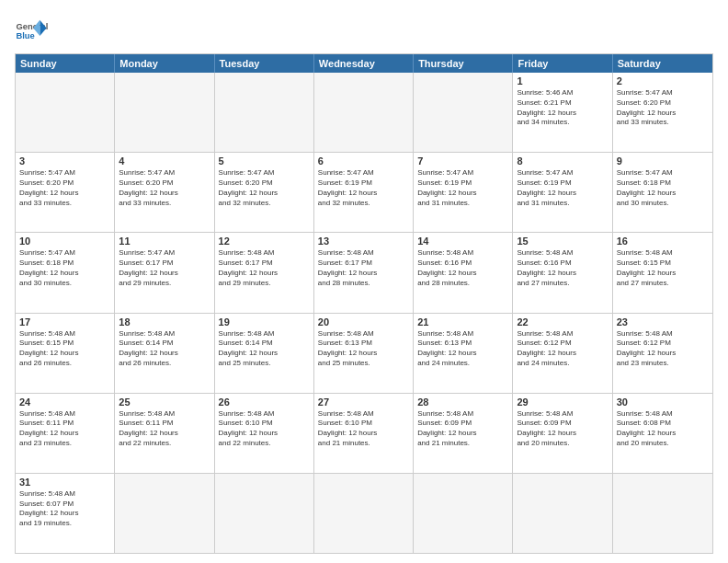 The image size is (728, 563). What do you see at coordinates (463, 402) in the screenshot?
I see `day-number: 28` at bounding box center [463, 402].